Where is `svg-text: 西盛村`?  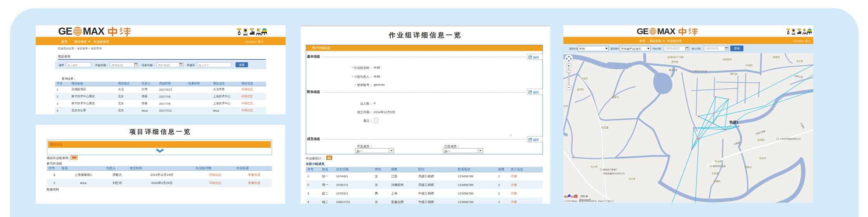
svg-text: 西盛村 is located at coordinates (717, 181).